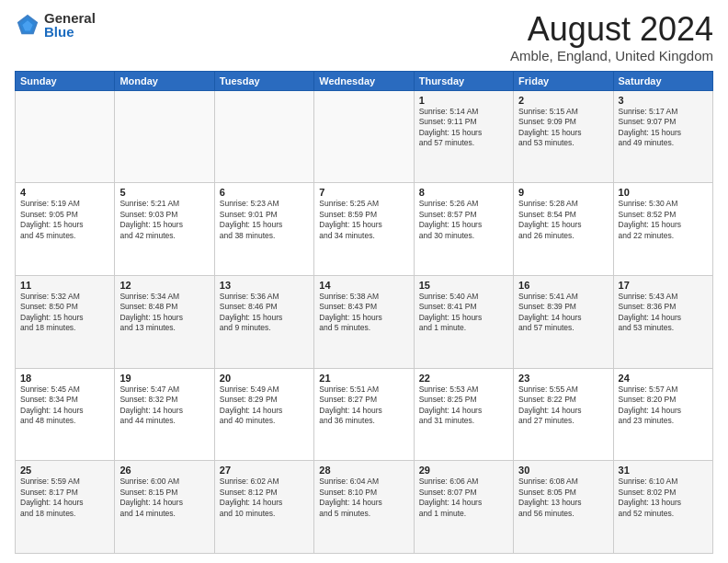 The height and width of the screenshot is (563, 728). What do you see at coordinates (28, 25) in the screenshot?
I see `logo-icon` at bounding box center [28, 25].